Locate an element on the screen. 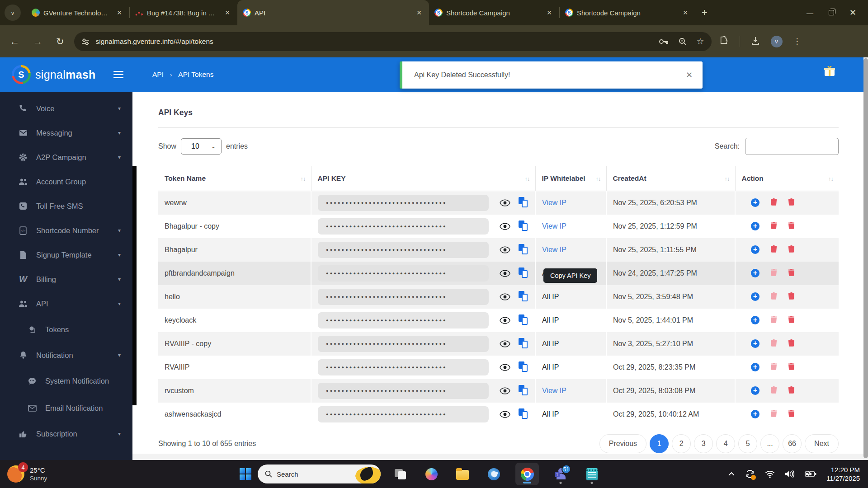 The image size is (868, 488). scrollbar-thumb is located at coordinates (866, 258).